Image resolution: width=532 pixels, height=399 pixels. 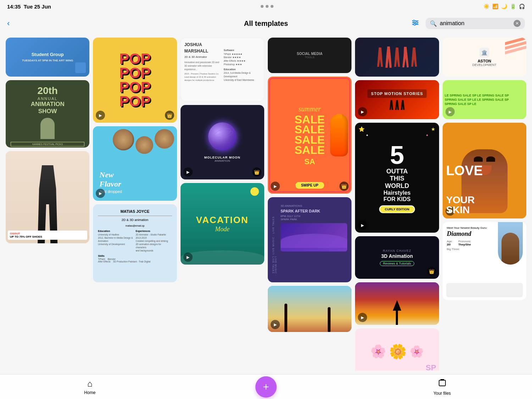 I want to click on card-age-label: Age:, so click(x=450, y=241).